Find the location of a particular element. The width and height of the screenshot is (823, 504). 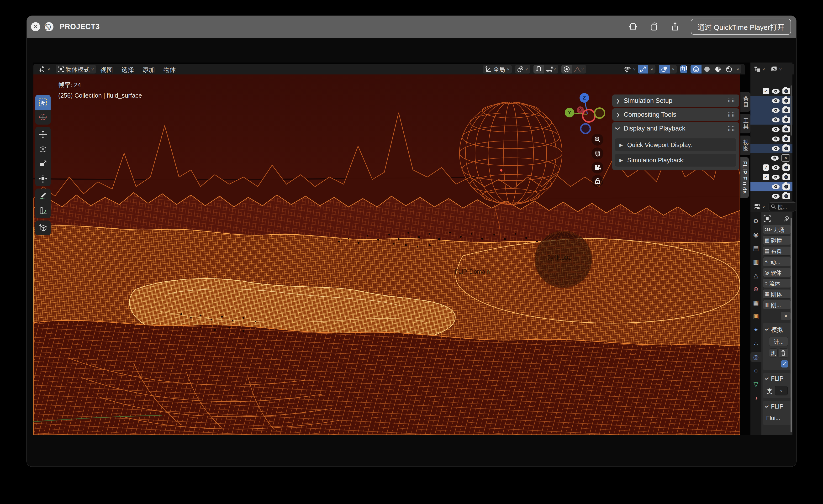

discard-icon: ⃠ is located at coordinates (49, 27).